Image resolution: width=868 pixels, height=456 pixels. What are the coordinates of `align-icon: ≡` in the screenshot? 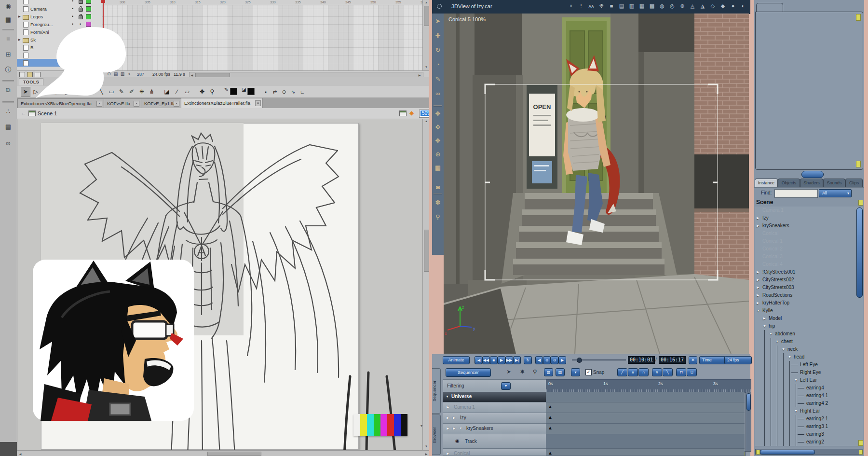 It's located at (8, 39).